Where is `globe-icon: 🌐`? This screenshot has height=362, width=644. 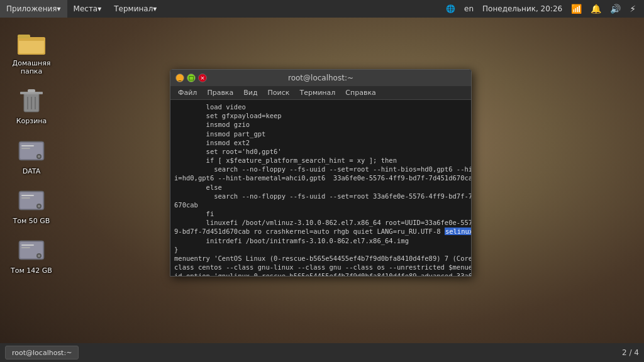 globe-icon: 🌐 is located at coordinates (450, 9).